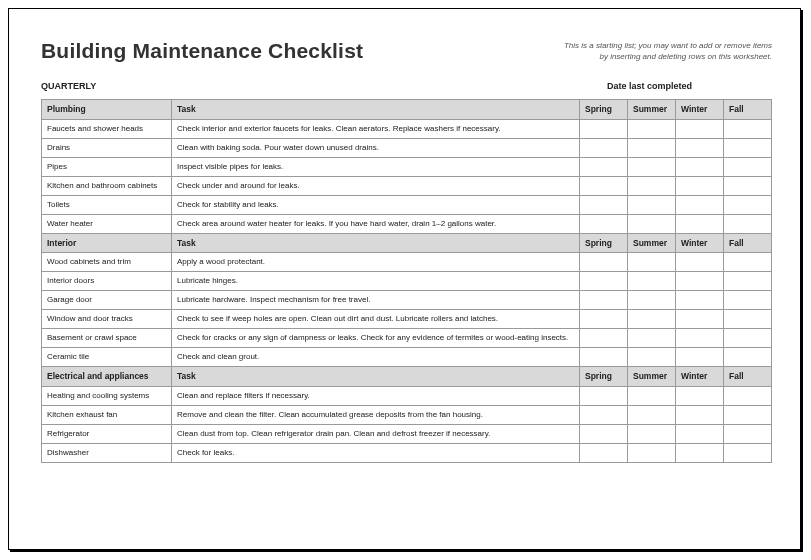  Describe the element at coordinates (107, 148) in the screenshot. I see `item-cell: Drains` at that location.